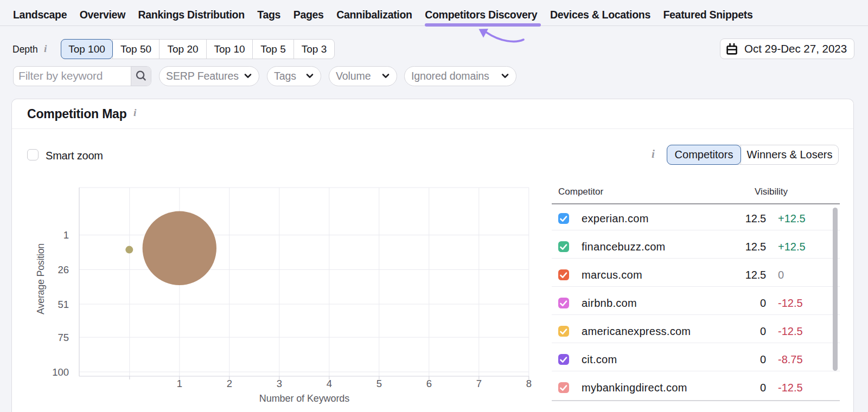  What do you see at coordinates (529, 384) in the screenshot?
I see `svg-text: 8` at bounding box center [529, 384].